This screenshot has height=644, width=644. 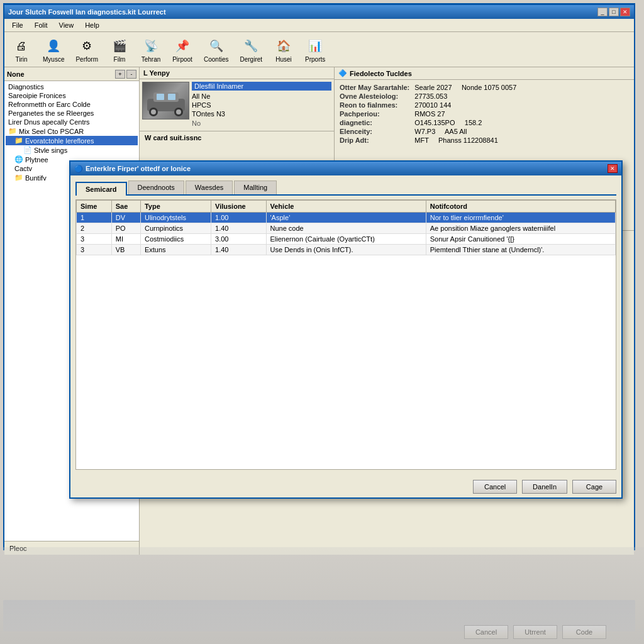 I want to click on field-label-1: Ovne Alesteiolog:, so click(x=375, y=96).